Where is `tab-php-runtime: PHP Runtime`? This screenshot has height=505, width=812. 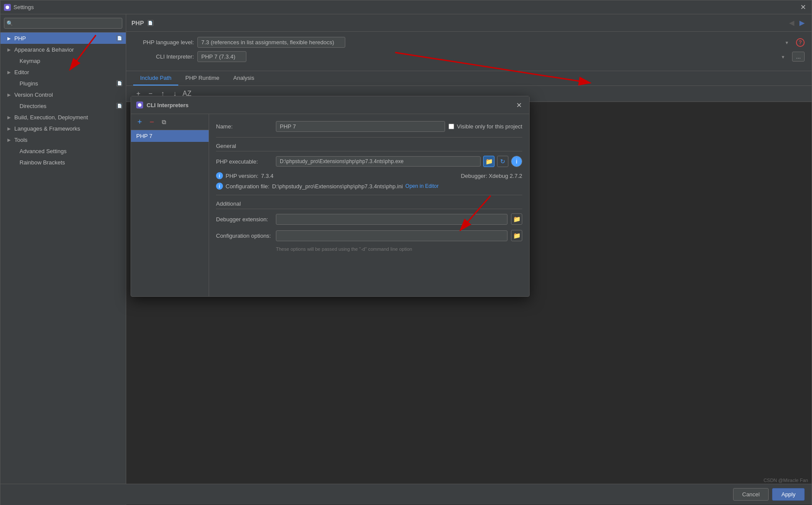 tab-php-runtime: PHP Runtime is located at coordinates (202, 78).